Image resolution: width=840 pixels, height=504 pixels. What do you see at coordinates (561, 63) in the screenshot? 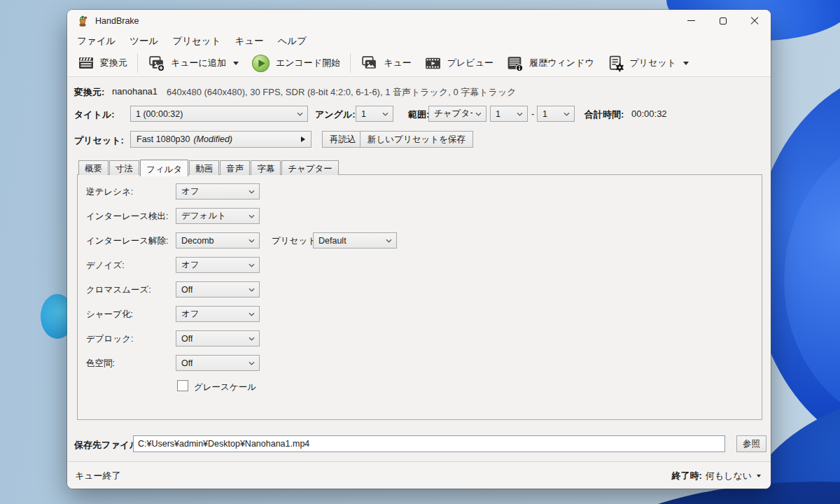
I see `activity-window-label: 履歴ウィンドウ` at bounding box center [561, 63].